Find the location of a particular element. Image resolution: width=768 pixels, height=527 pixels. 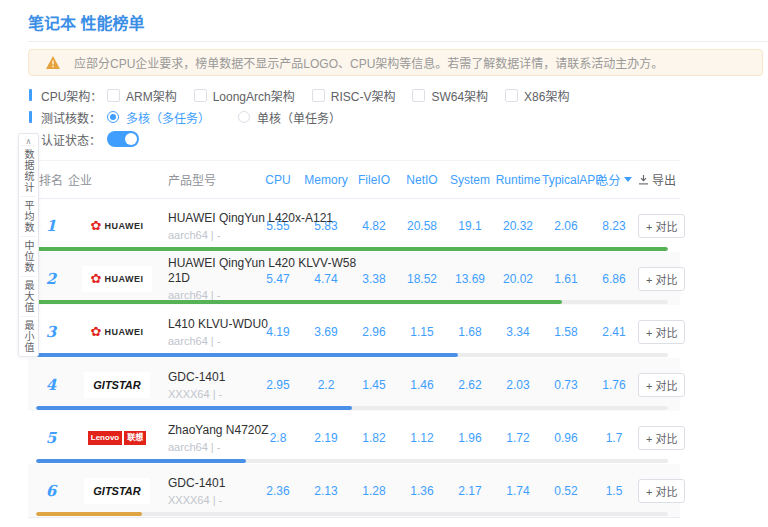

header-memory: Memory is located at coordinates (326, 180).